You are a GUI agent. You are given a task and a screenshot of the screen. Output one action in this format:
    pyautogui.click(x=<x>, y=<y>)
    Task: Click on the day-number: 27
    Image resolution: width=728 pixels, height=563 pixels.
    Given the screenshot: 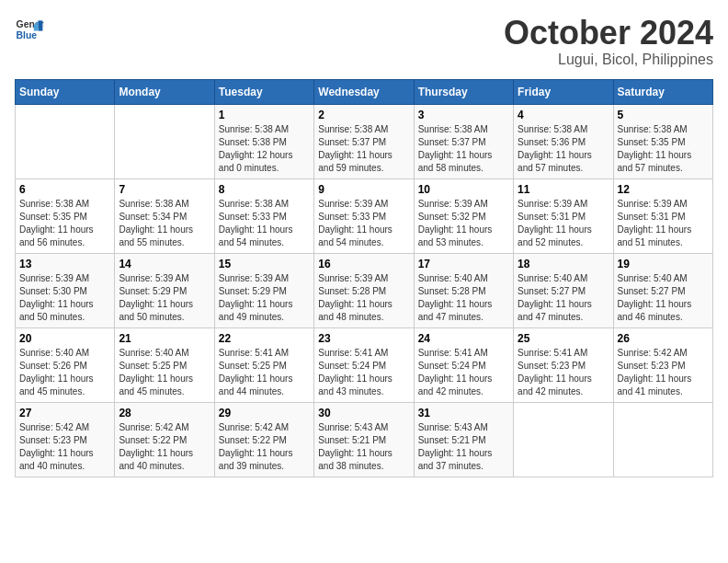 What is the action you would take?
    pyautogui.click(x=64, y=413)
    